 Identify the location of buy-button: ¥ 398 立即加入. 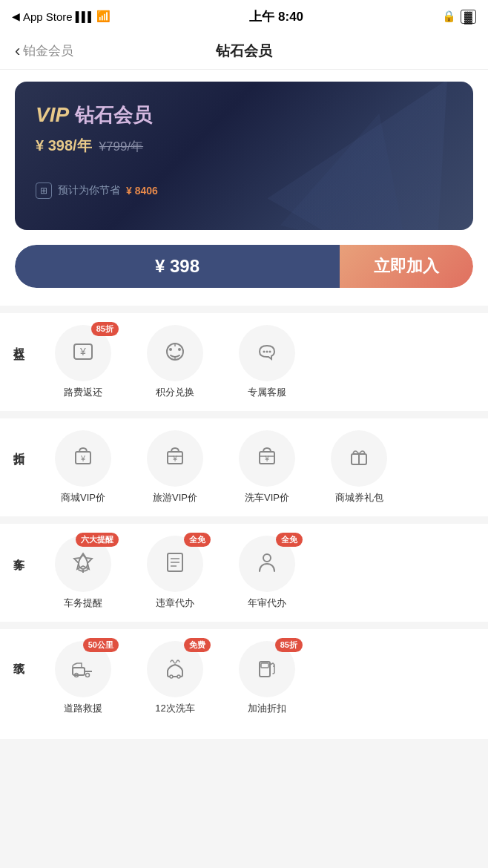
(244, 266).